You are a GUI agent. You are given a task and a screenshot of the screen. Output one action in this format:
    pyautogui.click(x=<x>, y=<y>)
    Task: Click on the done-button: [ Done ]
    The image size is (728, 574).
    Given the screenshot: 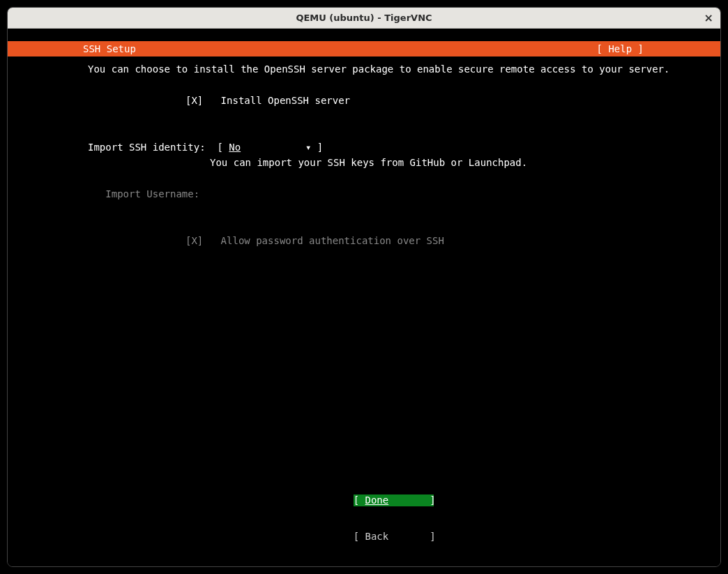 What is the action you would take?
    pyautogui.click(x=393, y=501)
    